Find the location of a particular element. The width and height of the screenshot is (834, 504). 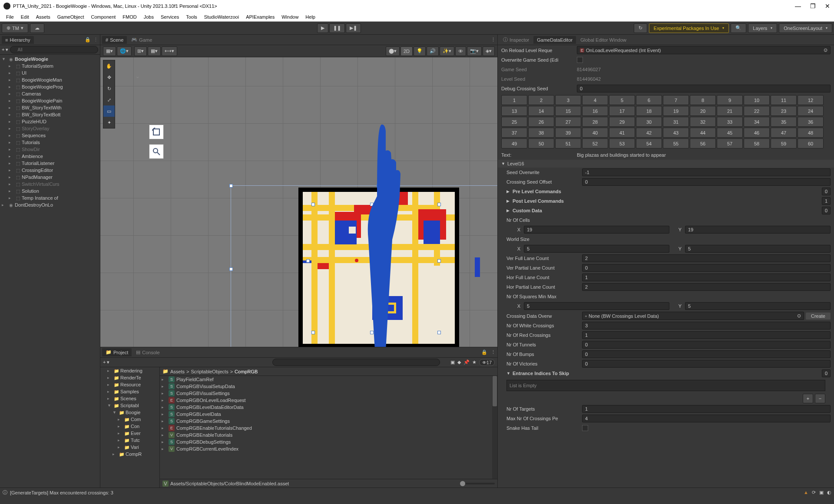

level-number-button: 20 is located at coordinates (703, 111).